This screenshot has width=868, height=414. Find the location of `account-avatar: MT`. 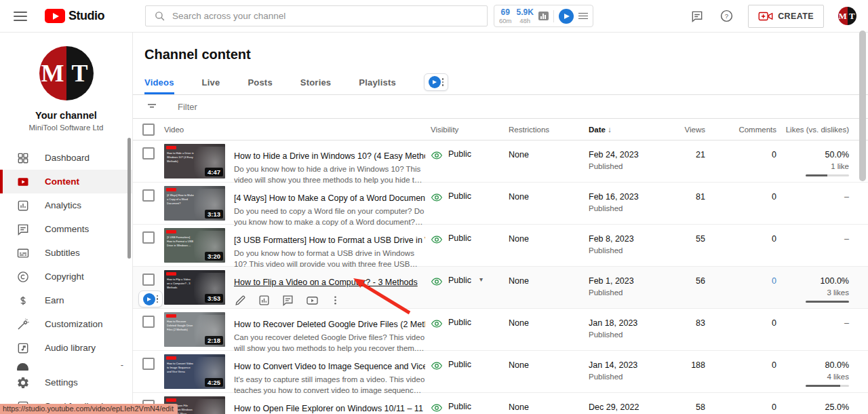

account-avatar: MT is located at coordinates (848, 16).